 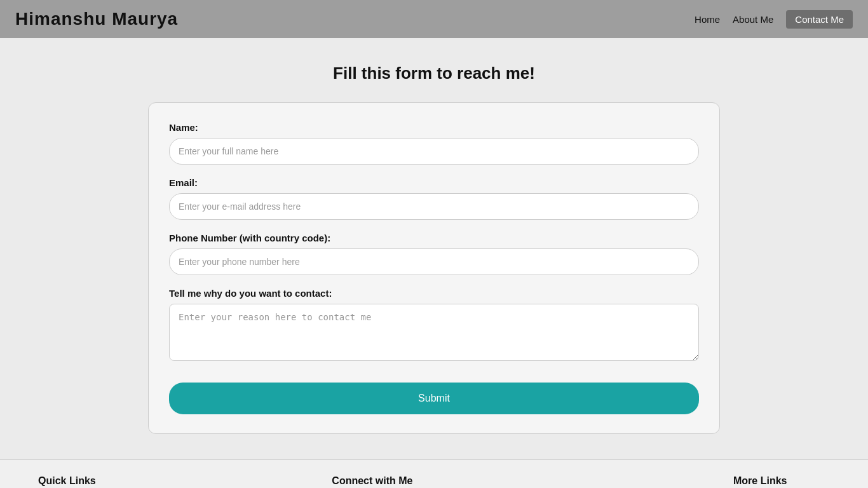 What do you see at coordinates (434, 207) in the screenshot?
I see `email-input` at bounding box center [434, 207].